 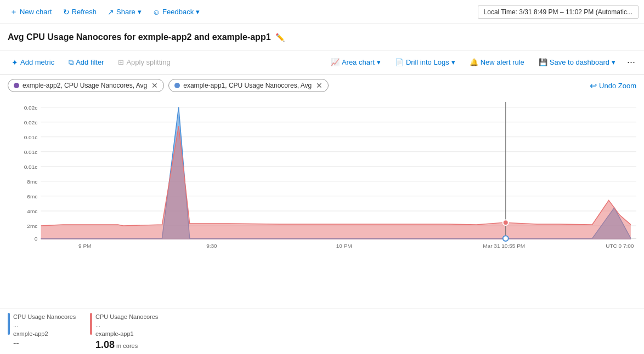 I want to click on save-to-dashboard-button: 💾 Save to dashboard ▾, so click(x=577, y=62).